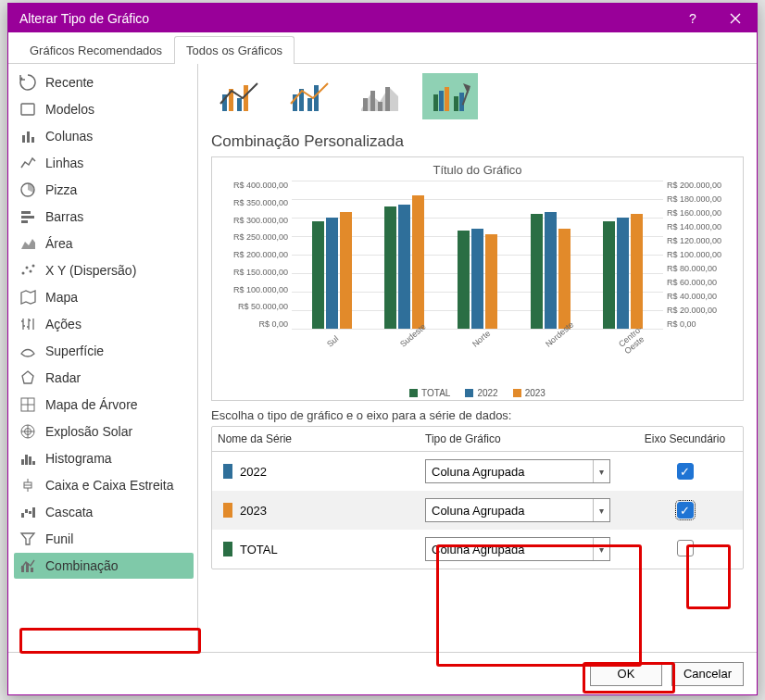  What do you see at coordinates (28, 82) in the screenshot?
I see `recent-icon` at bounding box center [28, 82].